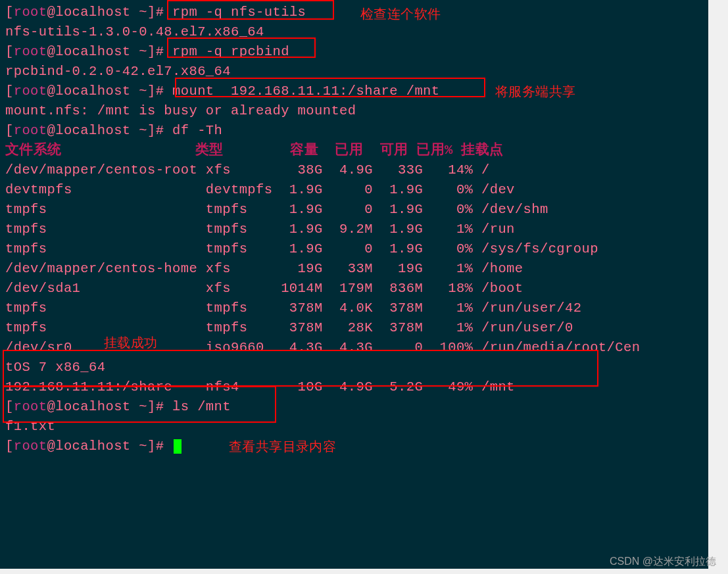 This screenshot has height=574, width=728. Describe the element at coordinates (197, 130) in the screenshot. I see `command-df: df -Th` at that location.